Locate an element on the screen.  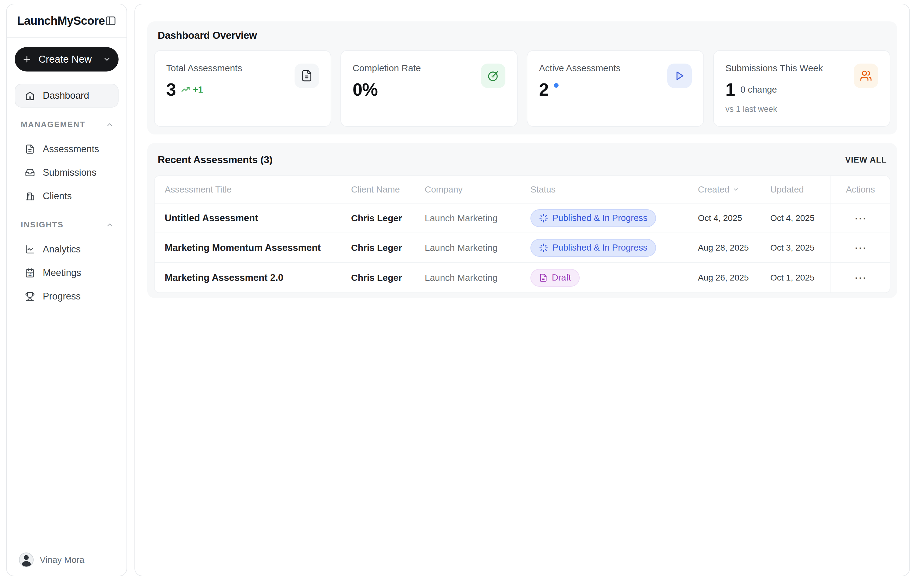
sort-chevron-down-icon is located at coordinates (736, 189).